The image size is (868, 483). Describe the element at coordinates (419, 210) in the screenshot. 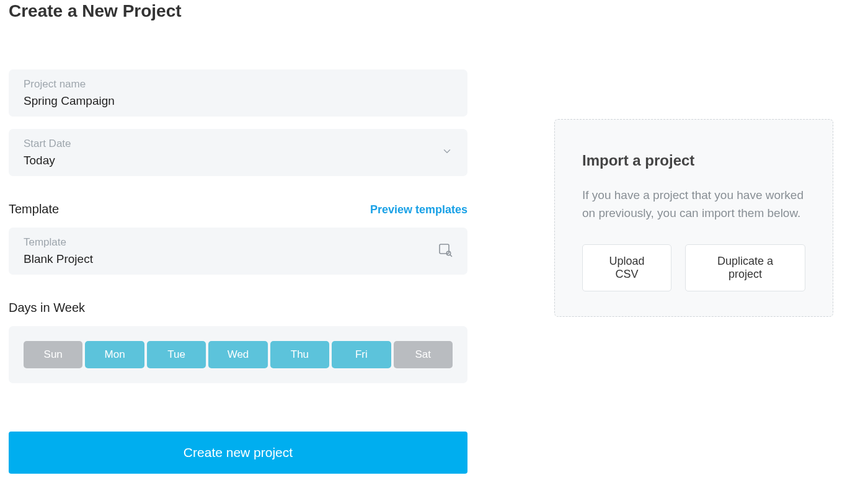

I see `preview-templates-link: Preview templates` at that location.